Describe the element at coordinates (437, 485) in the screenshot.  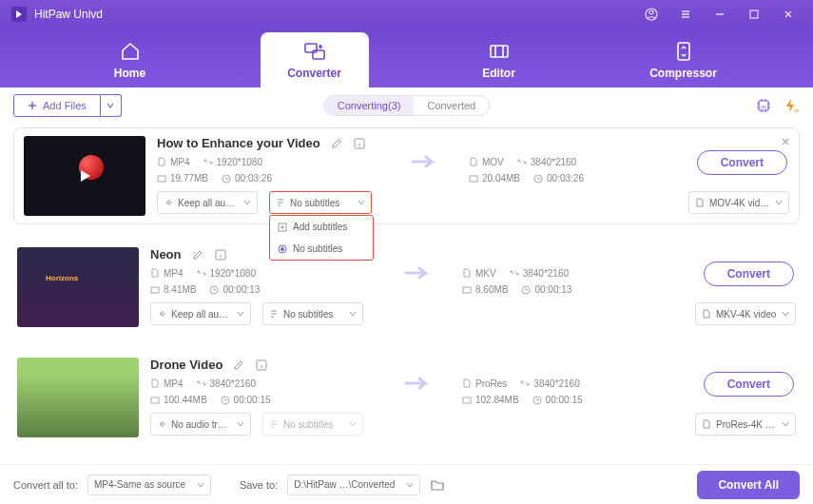
I see `folder-icon` at that location.